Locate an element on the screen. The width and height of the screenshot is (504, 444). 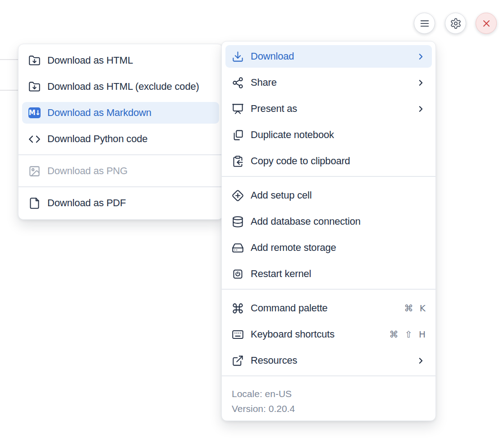
menu-item-download-as-pdf: Download as PDF is located at coordinates (121, 203).